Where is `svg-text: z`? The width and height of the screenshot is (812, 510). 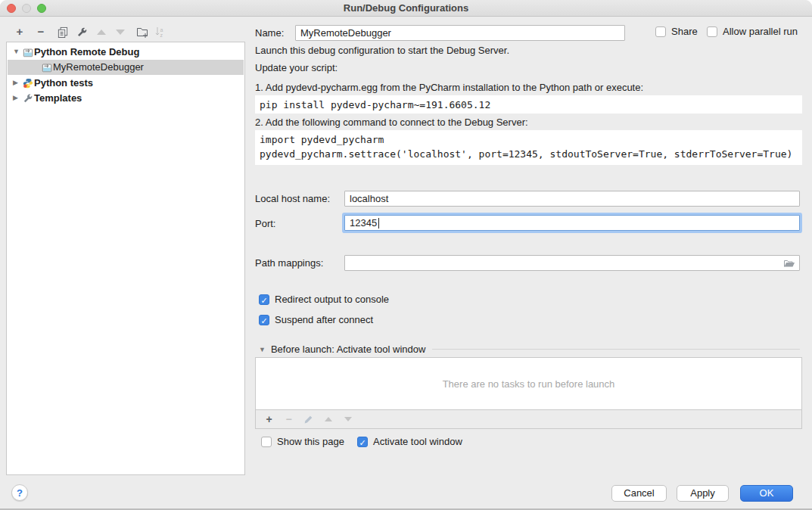 svg-text: z is located at coordinates (162, 35).